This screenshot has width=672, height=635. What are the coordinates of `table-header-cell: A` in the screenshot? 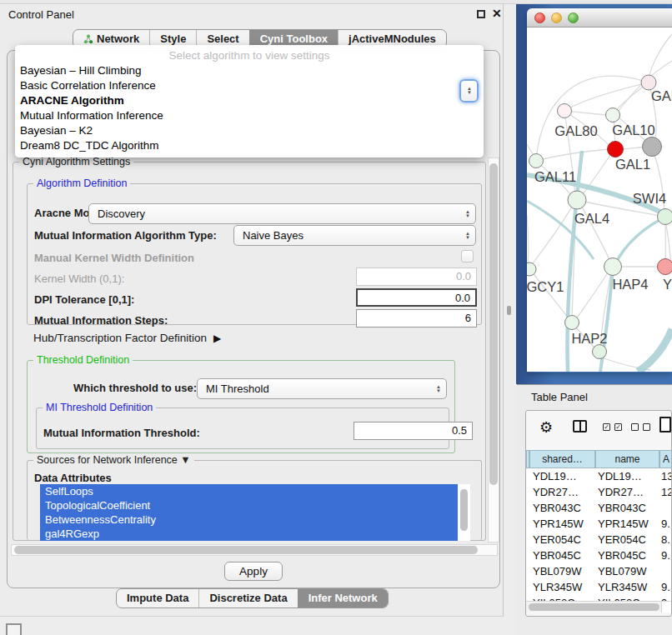 It's located at (665, 459).